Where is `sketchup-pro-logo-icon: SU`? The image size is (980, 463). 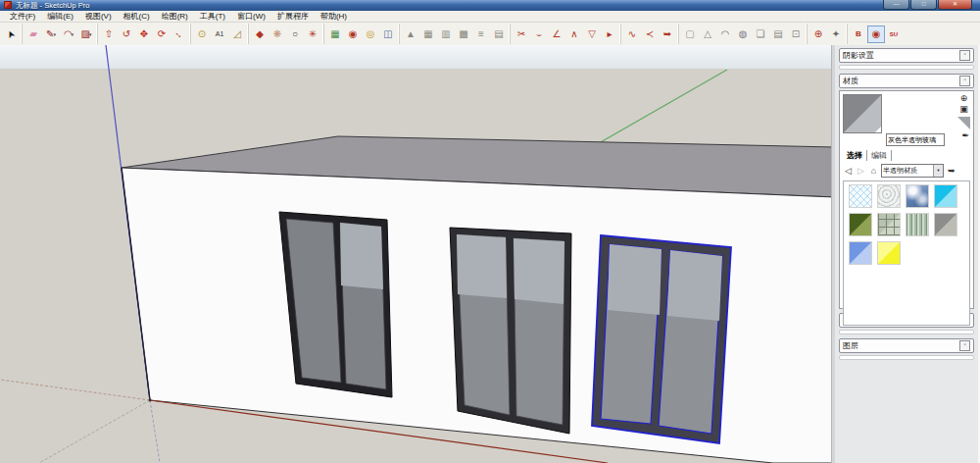 sketchup-pro-logo-icon: SU is located at coordinates (894, 34).